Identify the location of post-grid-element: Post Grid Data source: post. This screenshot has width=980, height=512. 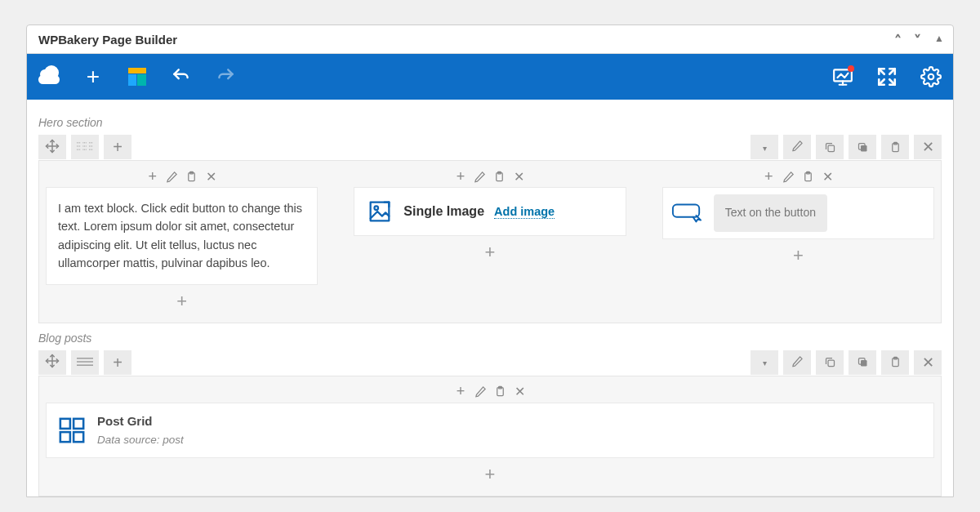
(490, 430).